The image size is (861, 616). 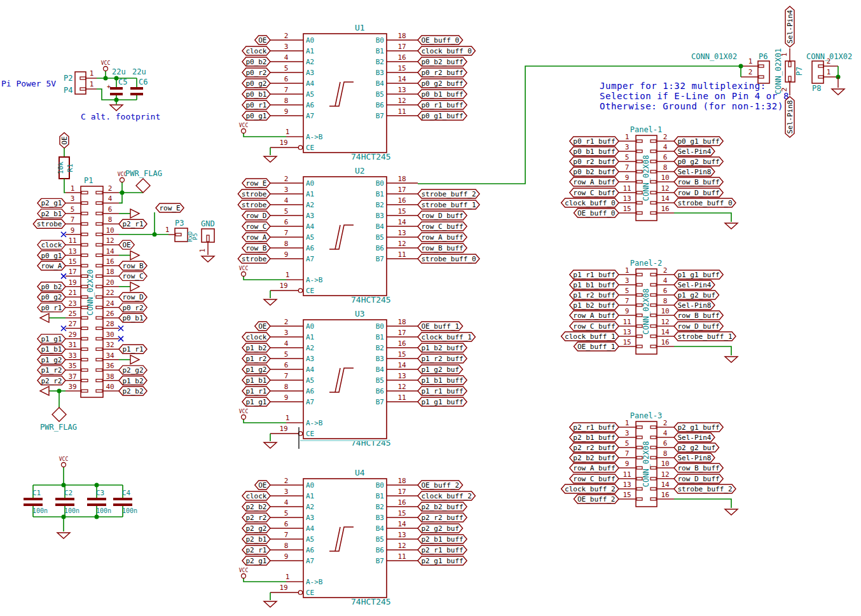 I want to click on net-label: p1_r1, so click(x=133, y=349).